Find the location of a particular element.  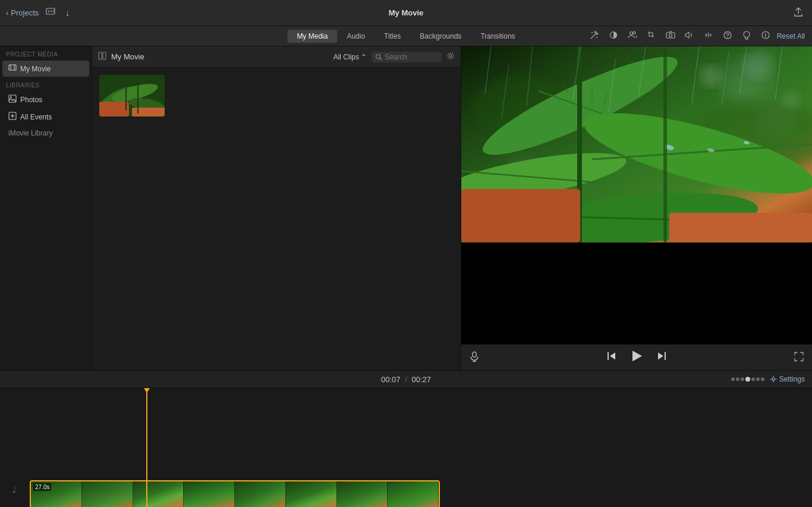

tab-my-media: My Media is located at coordinates (312, 36).